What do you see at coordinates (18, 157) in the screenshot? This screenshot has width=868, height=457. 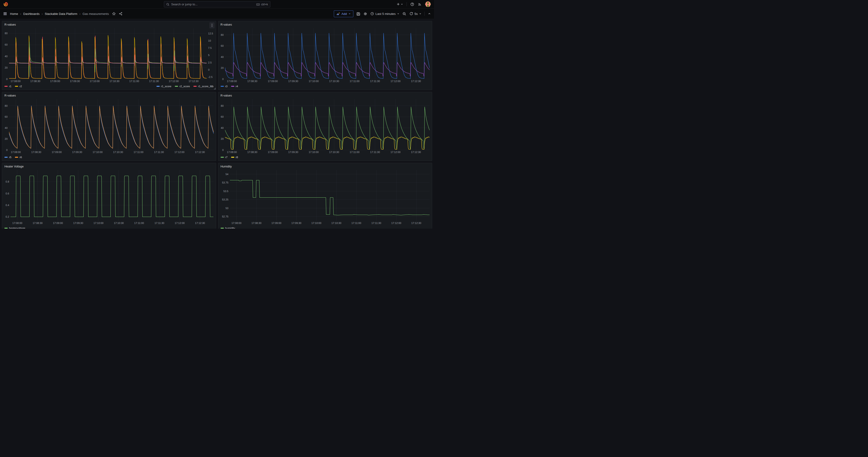 I see `legend-item: r6` at bounding box center [18, 157].